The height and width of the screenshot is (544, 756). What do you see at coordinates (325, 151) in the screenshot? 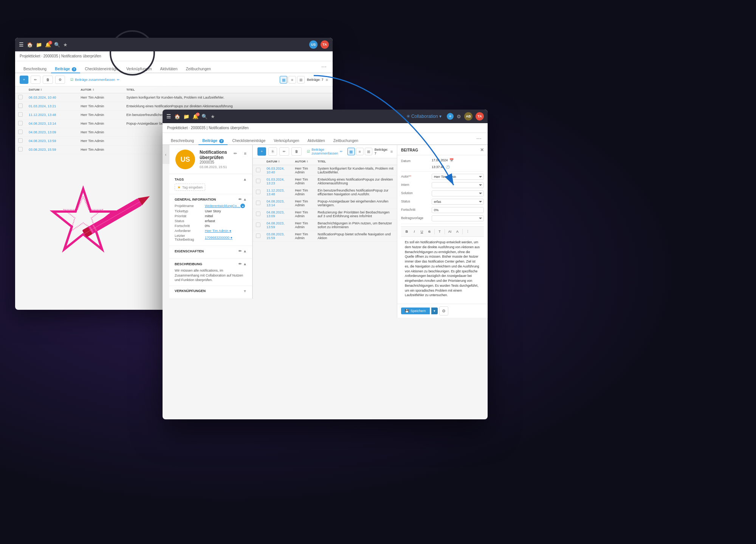
I see `zusammenfassen-btn-front: ☑ Beiträge zusammenfassen ✏` at bounding box center [325, 151].